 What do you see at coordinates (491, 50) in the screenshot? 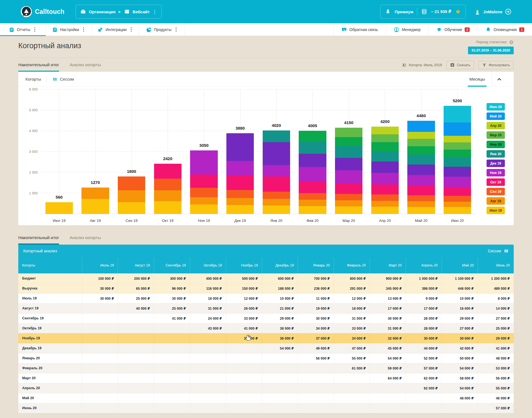
I see `period-range-button: 01.07.2019 – 31.06.2020` at bounding box center [491, 50].